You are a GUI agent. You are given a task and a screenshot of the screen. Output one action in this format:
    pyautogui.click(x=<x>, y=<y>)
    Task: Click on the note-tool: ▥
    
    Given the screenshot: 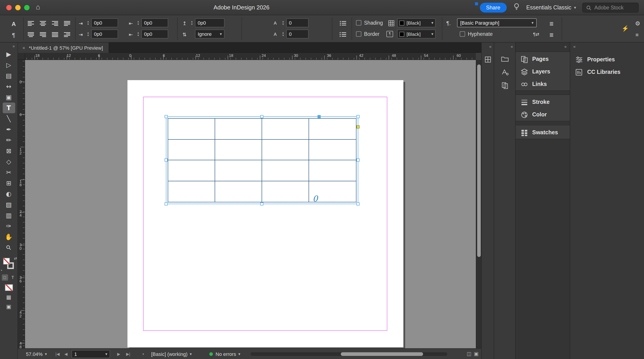 What is the action you would take?
    pyautogui.click(x=9, y=215)
    